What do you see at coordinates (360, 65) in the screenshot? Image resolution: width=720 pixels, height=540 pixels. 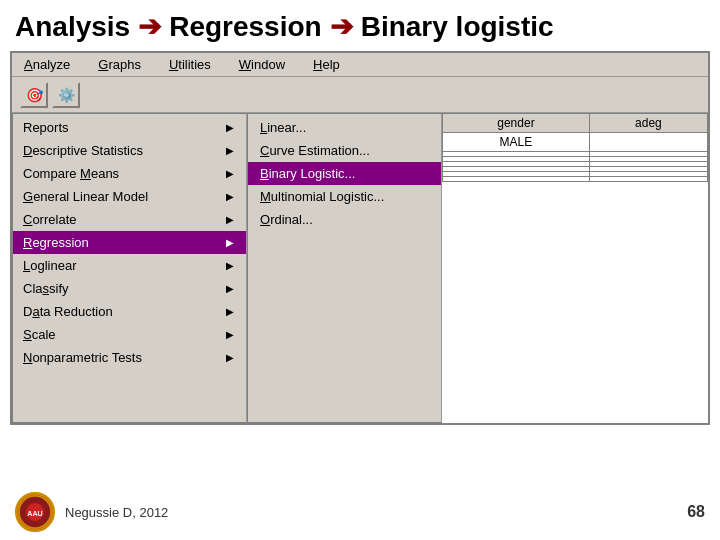 I see `menu-bar: Analyze Graphs Utilities Window Help` at bounding box center [360, 65].